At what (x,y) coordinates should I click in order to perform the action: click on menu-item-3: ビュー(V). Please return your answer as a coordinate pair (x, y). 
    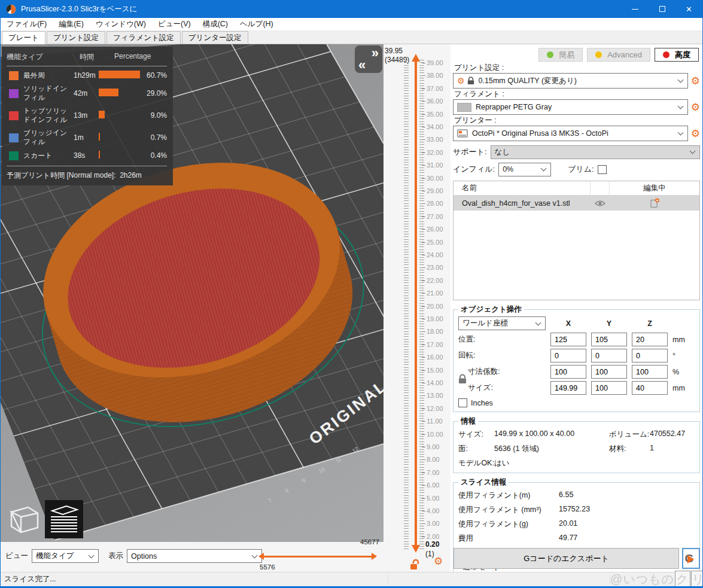
    Looking at the image, I should click on (175, 25).